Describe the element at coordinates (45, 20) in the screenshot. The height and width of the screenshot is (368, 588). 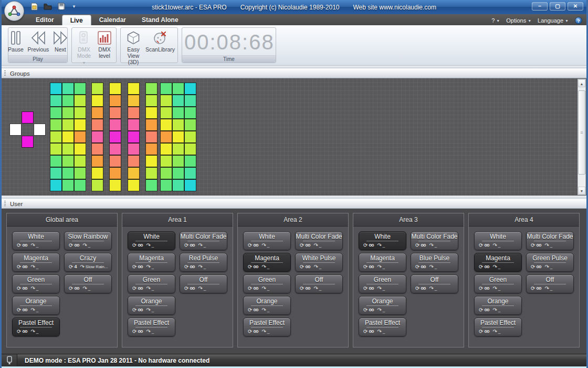
I see `tab-editor: Editor` at that location.